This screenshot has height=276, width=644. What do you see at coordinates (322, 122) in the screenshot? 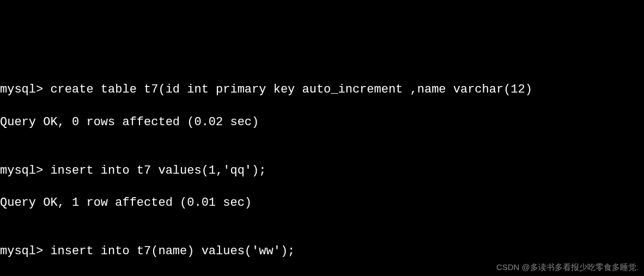
I see `terminal-line: Query OK, 0 rows affected (0.02 sec)` at bounding box center [322, 122].